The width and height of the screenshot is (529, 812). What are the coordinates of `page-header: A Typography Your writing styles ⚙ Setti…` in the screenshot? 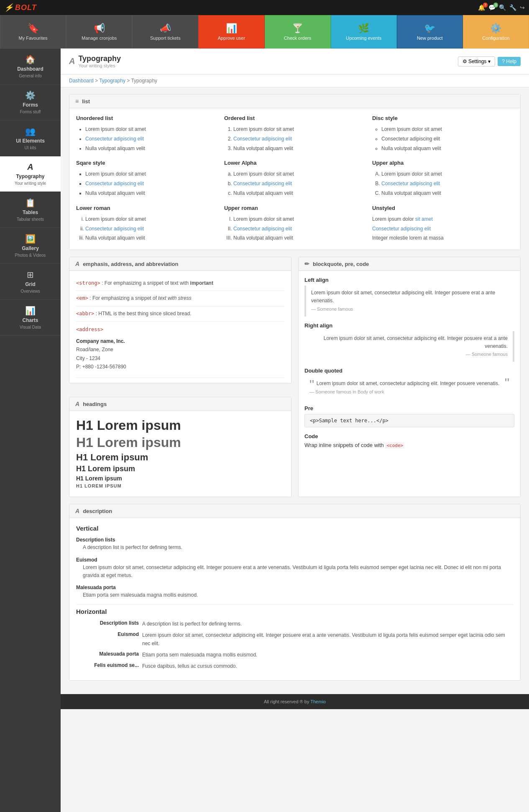 It's located at (295, 61).